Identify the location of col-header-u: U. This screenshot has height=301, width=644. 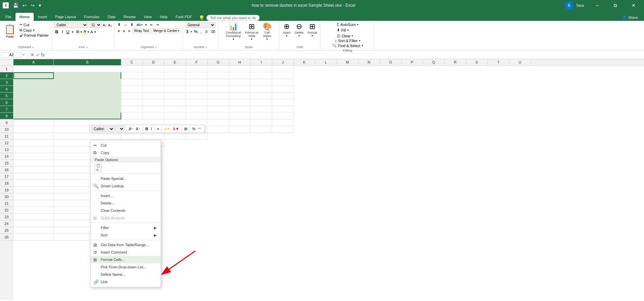
(520, 62).